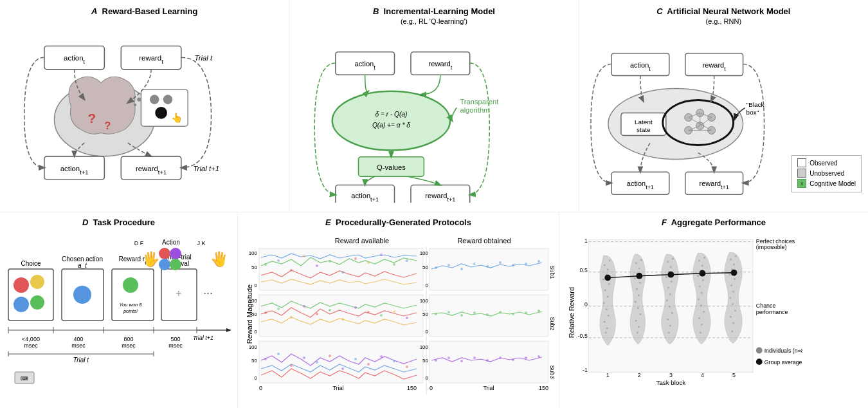 The image size is (868, 408). Describe the element at coordinates (144, 12) in the screenshot. I see `panel-a-title: A Reward-Based Learning` at that location.